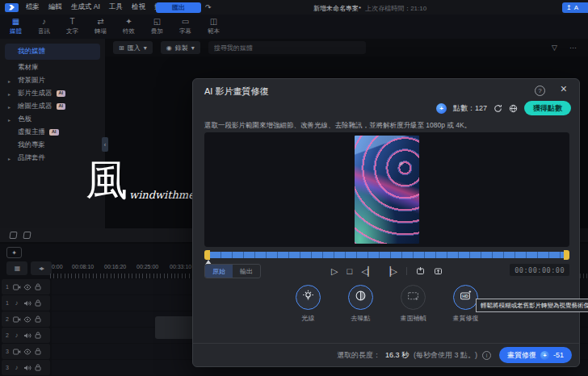  I want to click on tab-icon: ▭, so click(186, 22).